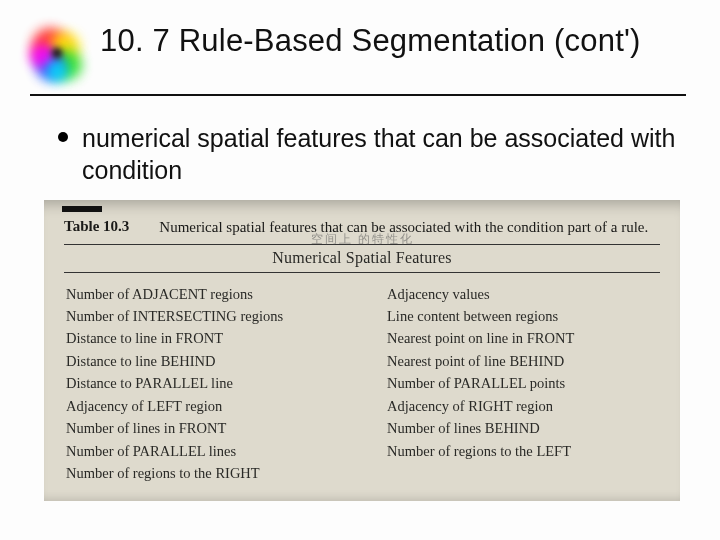  What do you see at coordinates (370, 42) in the screenshot?
I see `slide-title: 10. 7 Rule-Based Segmentation (cont')` at bounding box center [370, 42].